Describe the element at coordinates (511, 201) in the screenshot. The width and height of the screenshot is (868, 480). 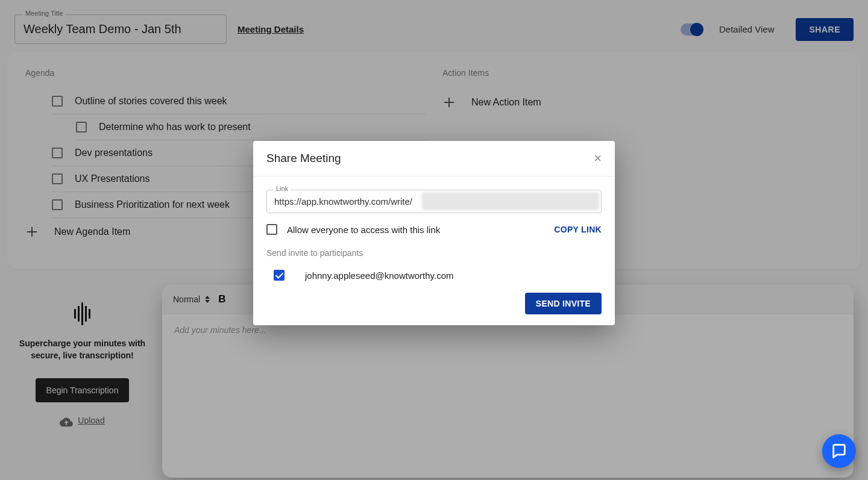
I see `redacted-text` at that location.